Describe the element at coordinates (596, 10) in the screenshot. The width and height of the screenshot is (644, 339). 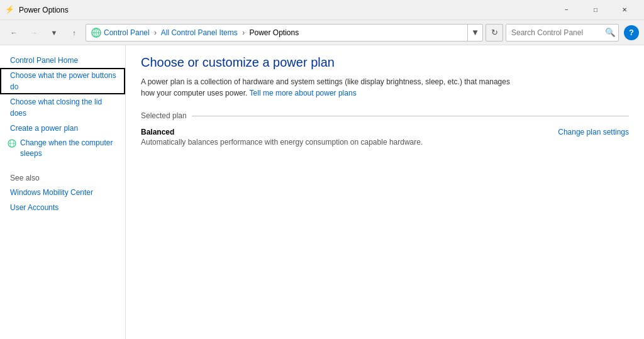
I see `window-controls: − □ ✕` at that location.